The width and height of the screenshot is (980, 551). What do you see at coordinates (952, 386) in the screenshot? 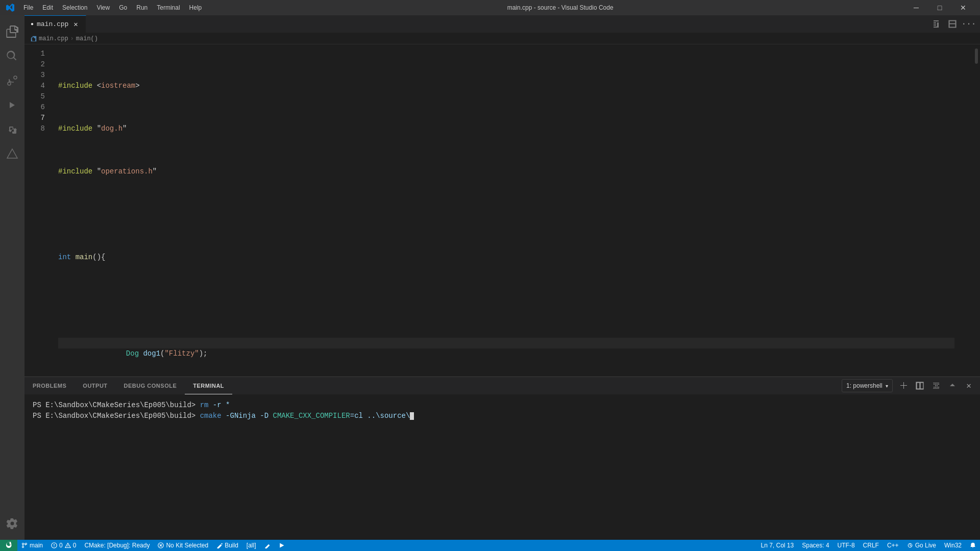
I see `maximize-panel-button` at bounding box center [952, 386].